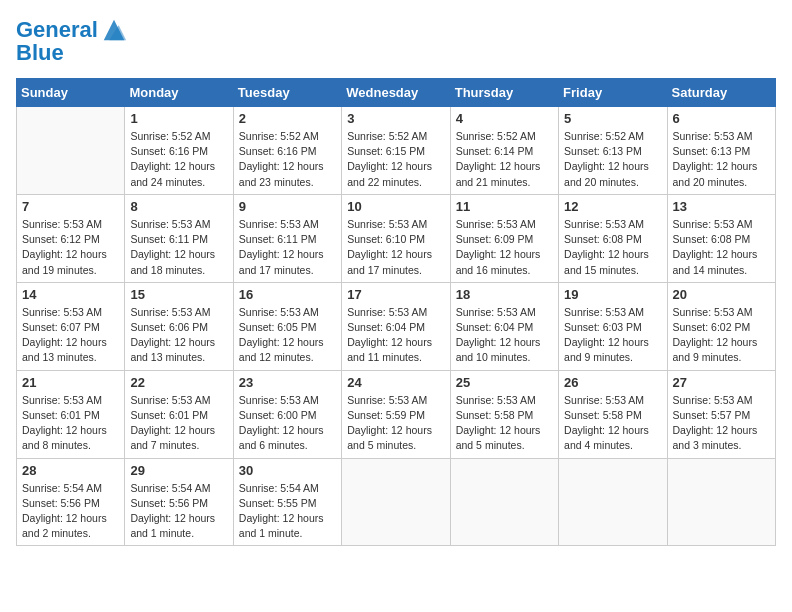 Image resolution: width=792 pixels, height=612 pixels. What do you see at coordinates (504, 414) in the screenshot?
I see `calendar-cell: 25Sunrise: 5:53 AMSunset: 5:58 PMDayligh…` at bounding box center [504, 414].